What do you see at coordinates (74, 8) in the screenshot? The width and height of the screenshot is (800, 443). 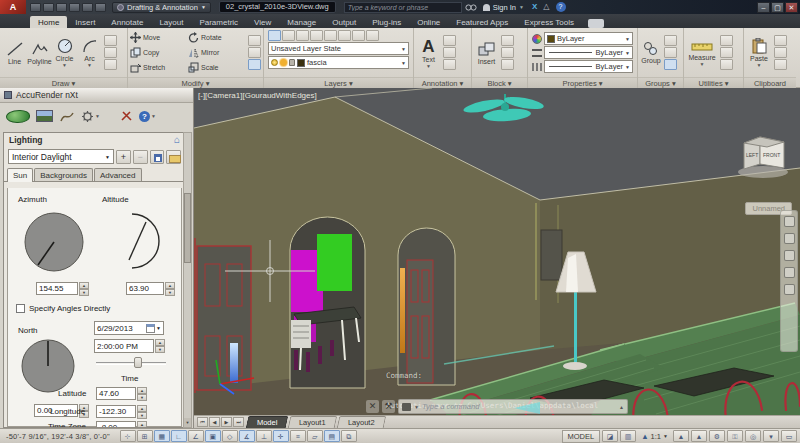 I see `plot-icon` at bounding box center [74, 8].